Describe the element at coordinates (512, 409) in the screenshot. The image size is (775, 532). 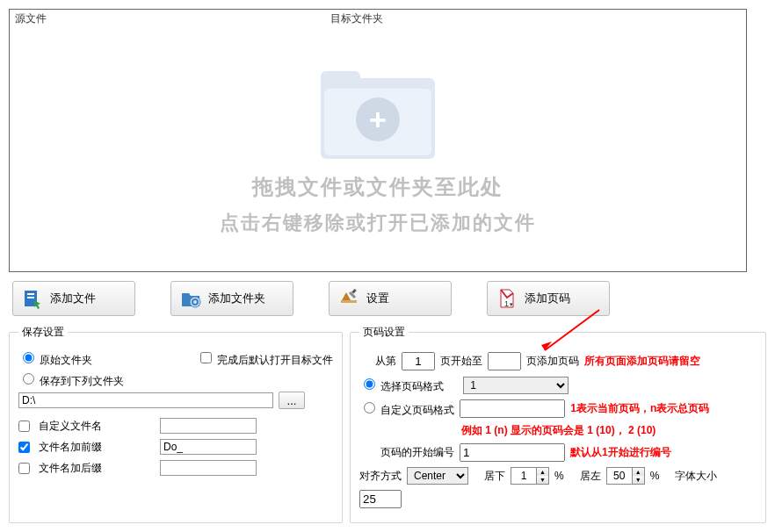
I see `custom-format-input` at that location.